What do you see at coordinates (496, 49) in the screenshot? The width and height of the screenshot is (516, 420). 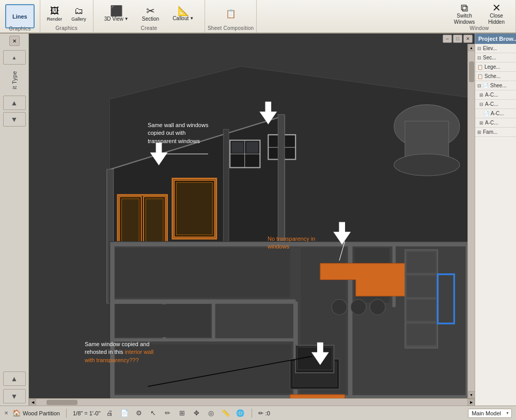 I see `project-browser-item-elev: ⊟ Elev...` at bounding box center [496, 49].